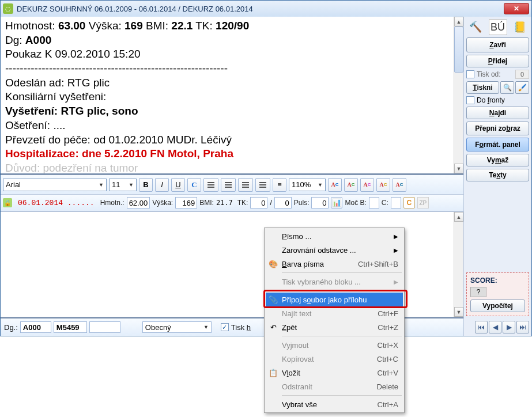 The height and width of the screenshot is (417, 532). Describe the element at coordinates (498, 45) in the screenshot. I see `zavri-button: Zavři` at that location.